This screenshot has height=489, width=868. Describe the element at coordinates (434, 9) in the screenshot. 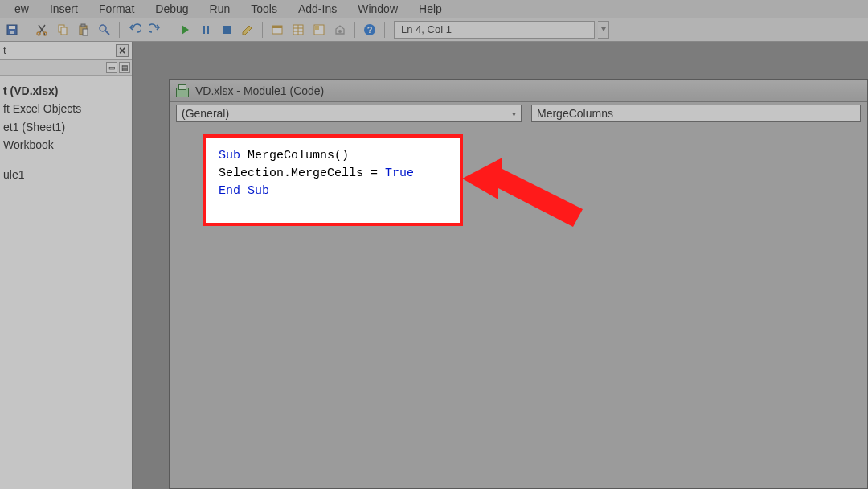

I see `menu-bar: ew Insert Format Debug Run Tools Add-Ins…` at that location.